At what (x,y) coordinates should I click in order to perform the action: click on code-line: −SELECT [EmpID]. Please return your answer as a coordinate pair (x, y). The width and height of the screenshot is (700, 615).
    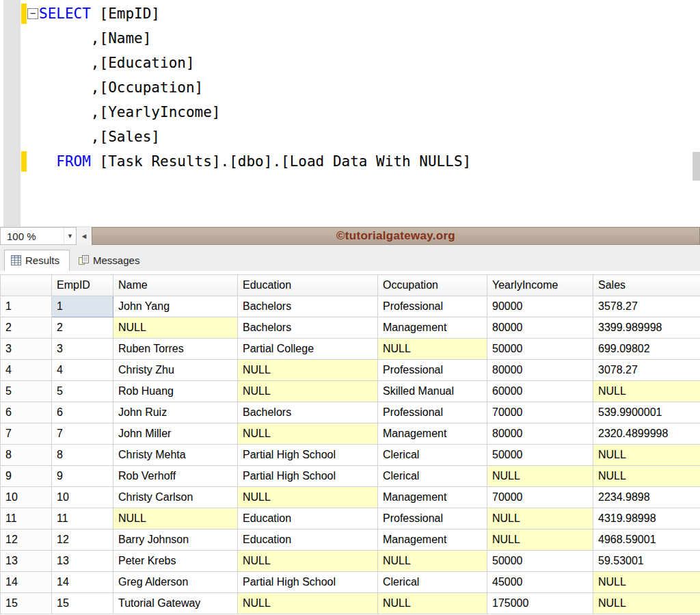
    Looking at the image, I should click on (365, 14).